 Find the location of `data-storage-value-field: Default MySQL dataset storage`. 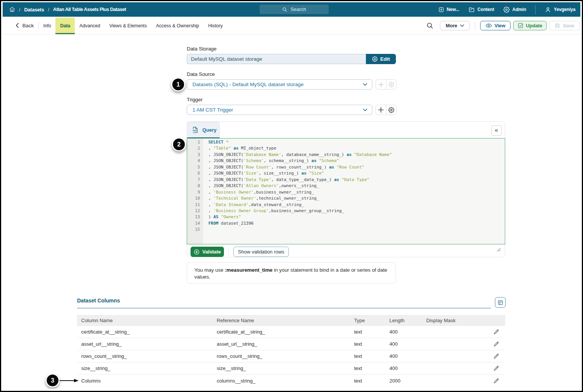

data-storage-value-field: Default MySQL dataset storage is located at coordinates (276, 59).